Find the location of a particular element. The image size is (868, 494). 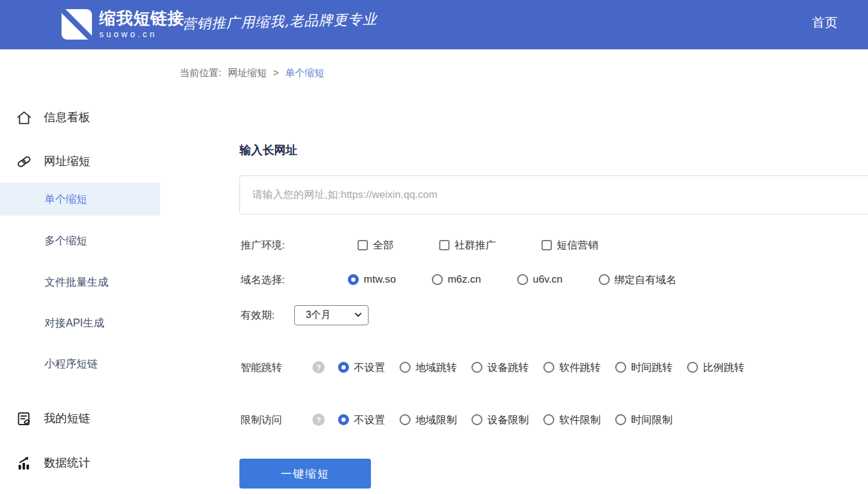

radio-option-device-restrict: 设备限制 is located at coordinates (500, 420).